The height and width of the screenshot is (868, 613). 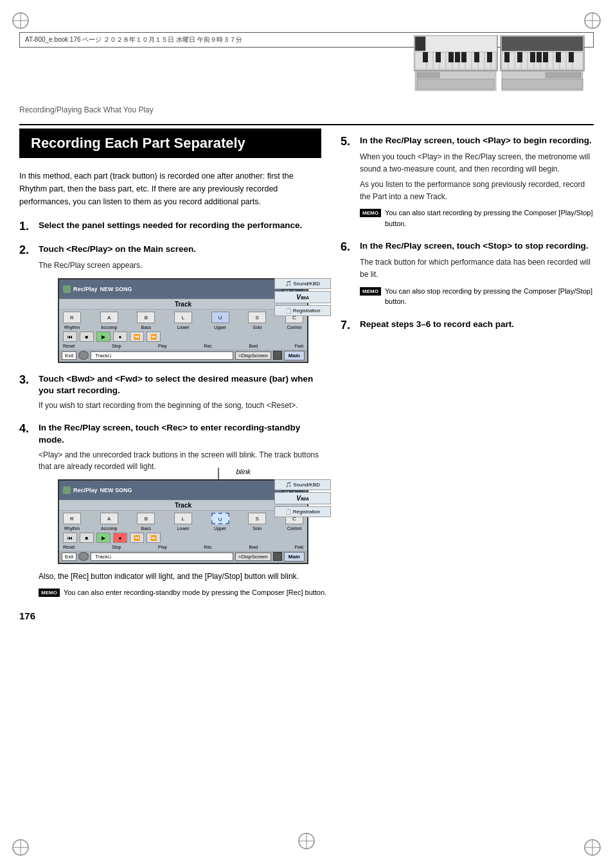 What do you see at coordinates (477, 163) in the screenshot?
I see `step-5-desc1: When you touch <Play> in the Rec/Play sc…` at bounding box center [477, 163].